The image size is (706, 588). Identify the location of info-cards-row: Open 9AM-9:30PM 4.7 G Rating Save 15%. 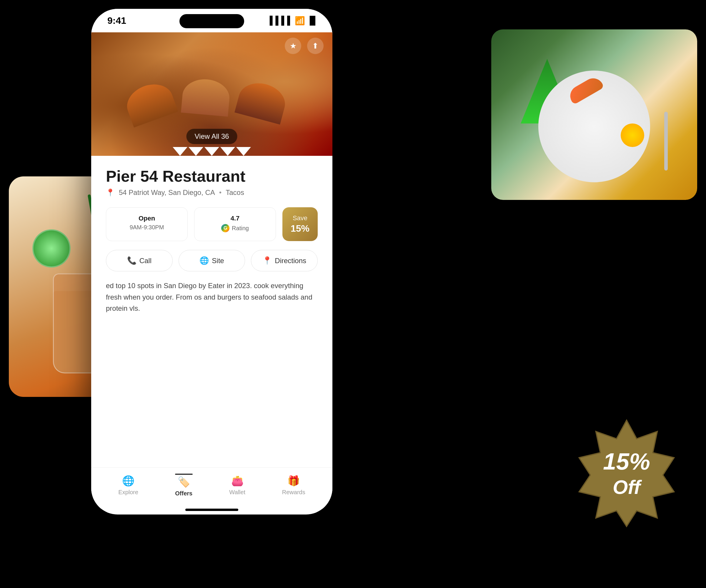
(212, 224).